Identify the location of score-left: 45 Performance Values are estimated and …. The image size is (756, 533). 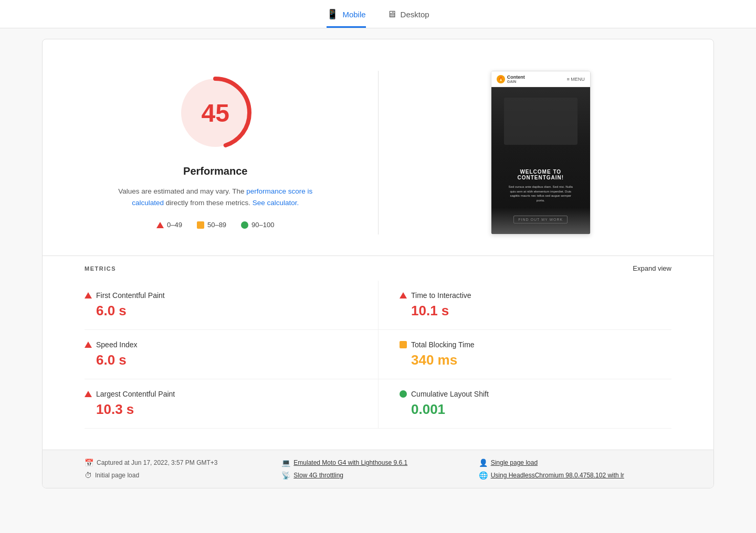
(215, 153).